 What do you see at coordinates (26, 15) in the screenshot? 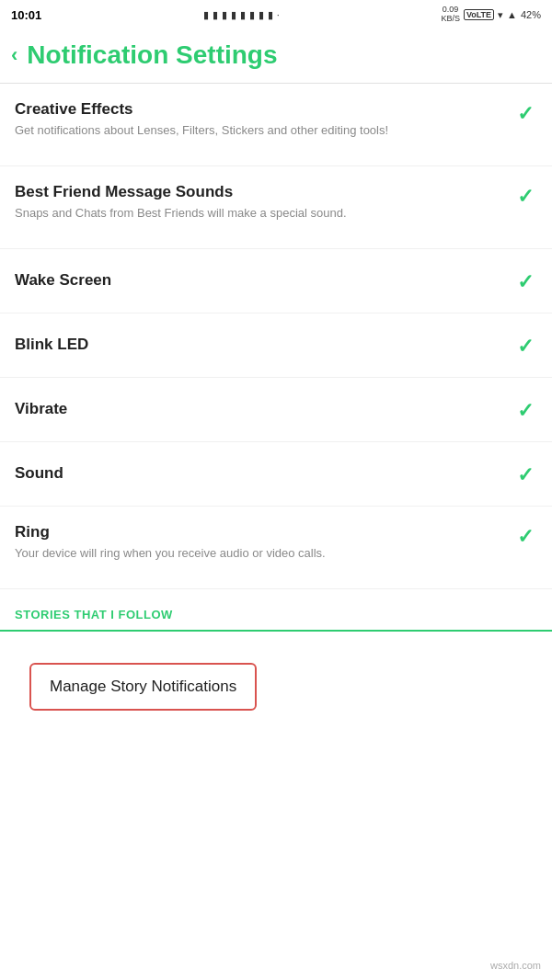
I see `status-time: 10:01` at bounding box center [26, 15].